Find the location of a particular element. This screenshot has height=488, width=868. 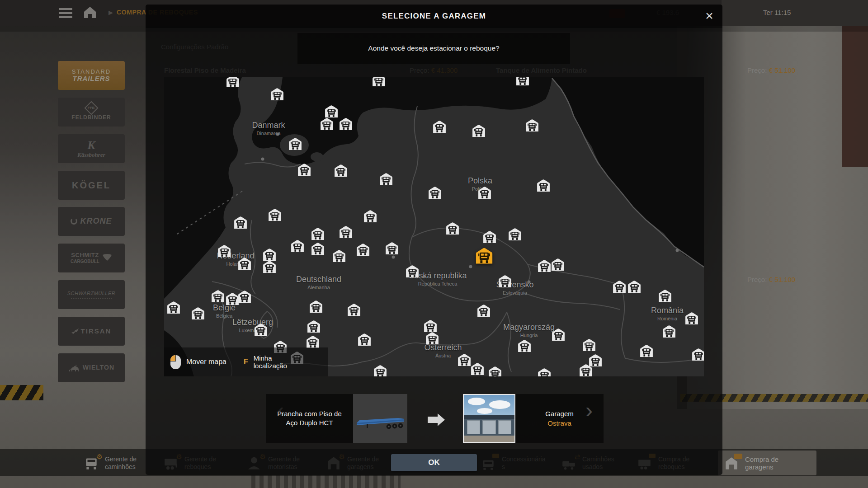

trailer-name-panel: Prancha com Piso de Aço Duplo HCT is located at coordinates (309, 418).